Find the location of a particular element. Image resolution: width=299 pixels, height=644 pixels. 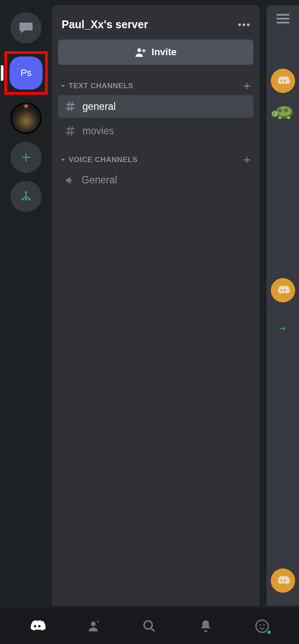

voice-channels-category: VOICE CHANNELS is located at coordinates (156, 160).